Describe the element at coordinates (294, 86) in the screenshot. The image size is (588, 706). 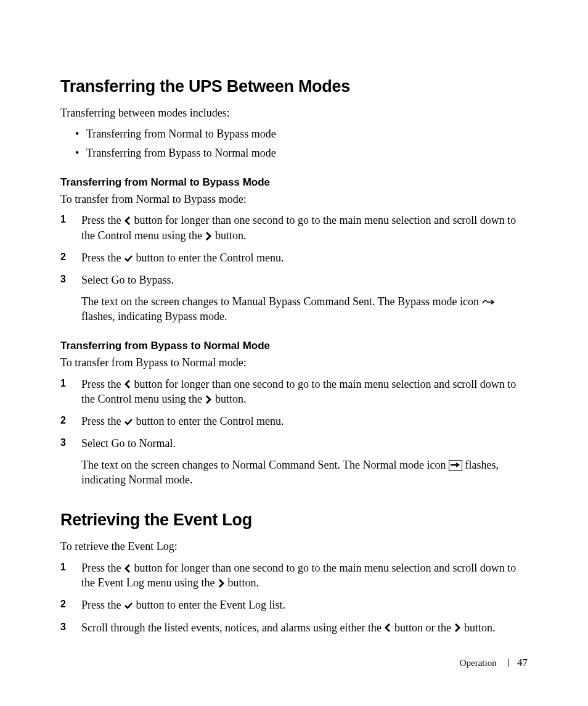
I see `heading-transferring: Transferring the UPS Between Modes` at that location.